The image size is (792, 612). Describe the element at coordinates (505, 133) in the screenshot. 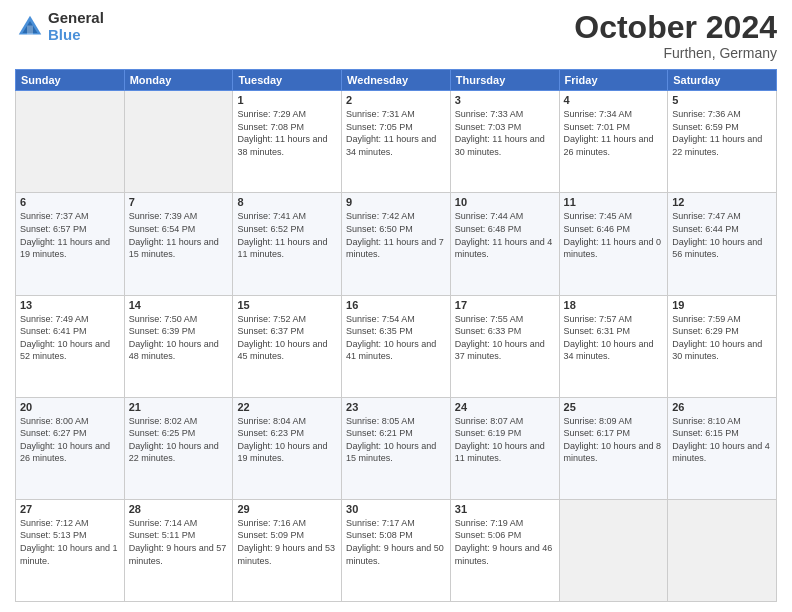

I see `day-info: Sunrise: 7:33 AM Sunset: 7:03 PM Dayligh…` at that location.